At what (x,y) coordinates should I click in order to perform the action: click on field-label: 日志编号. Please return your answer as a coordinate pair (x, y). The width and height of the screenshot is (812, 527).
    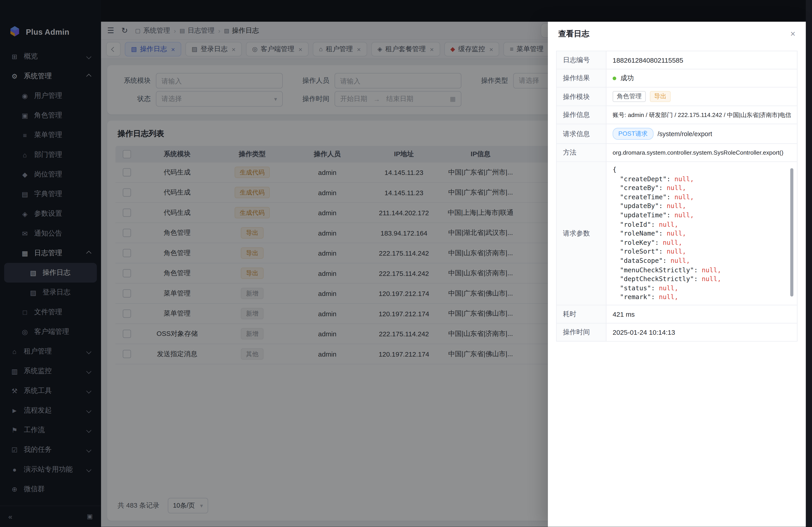
    Looking at the image, I should click on (581, 60).